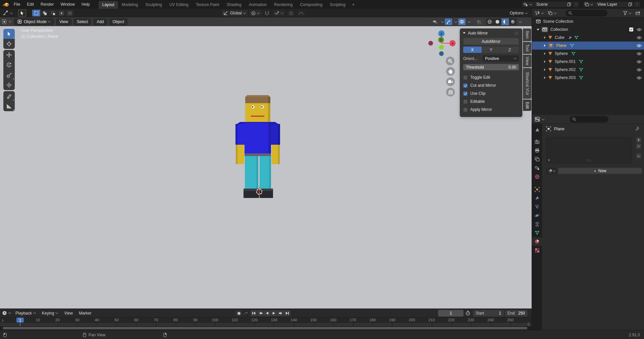 The image size is (644, 339). What do you see at coordinates (311, 5) in the screenshot?
I see `workspace-tab-compositing: Compositing` at bounding box center [311, 5].